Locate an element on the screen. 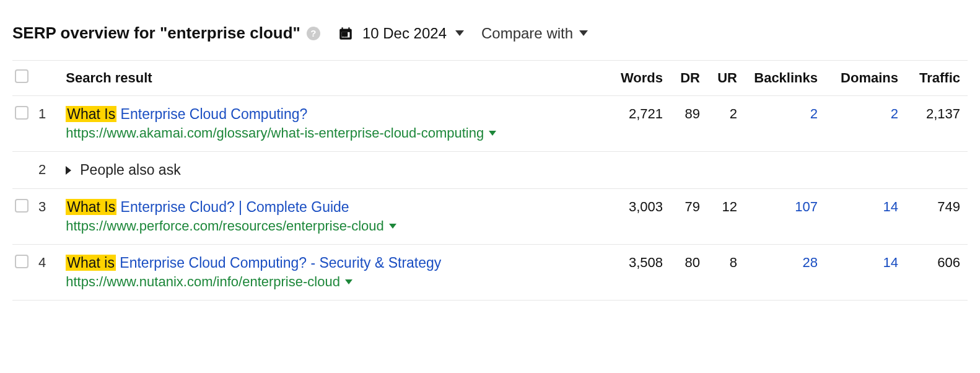 The image size is (980, 373). compare-label: Compare with is located at coordinates (527, 33).